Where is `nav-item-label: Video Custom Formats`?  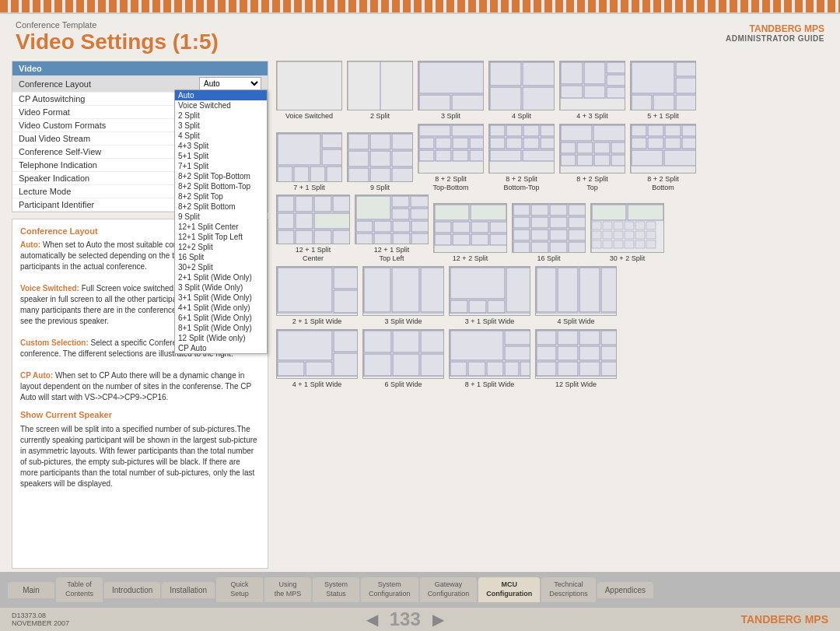 nav-item-label: Video Custom Formats is located at coordinates (62, 125).